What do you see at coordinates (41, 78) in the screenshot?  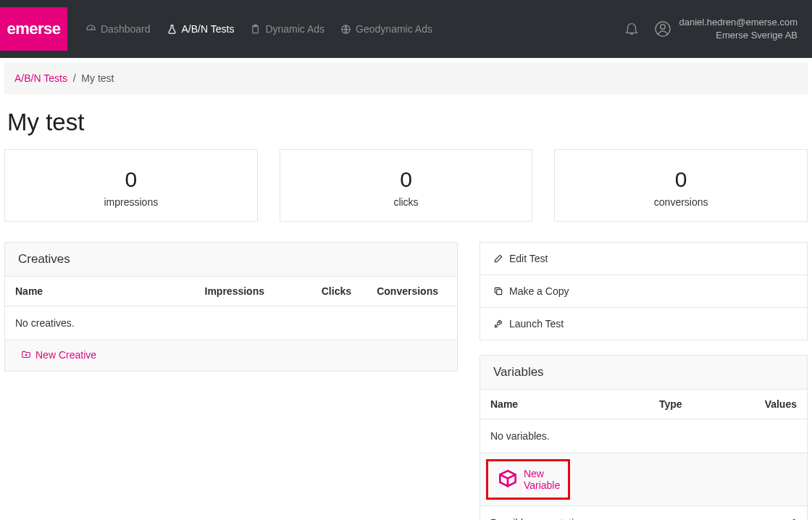 I see `breadcrumb-root: A/B/N Tests` at bounding box center [41, 78].